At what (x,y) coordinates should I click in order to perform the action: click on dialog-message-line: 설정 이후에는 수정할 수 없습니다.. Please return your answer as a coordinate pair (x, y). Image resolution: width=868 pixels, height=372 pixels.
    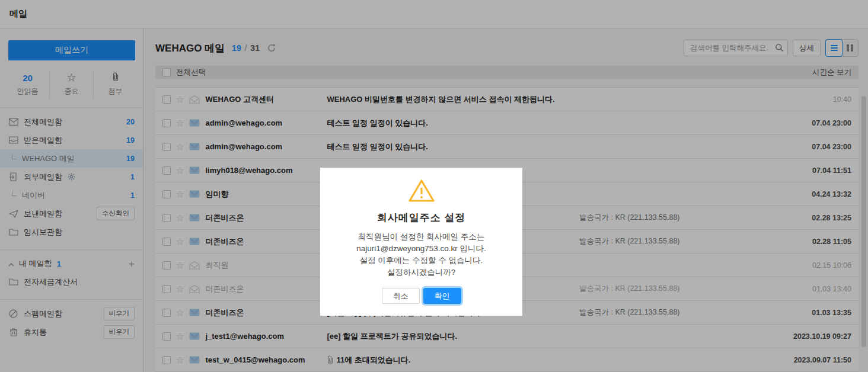
    Looking at the image, I should click on (421, 261).